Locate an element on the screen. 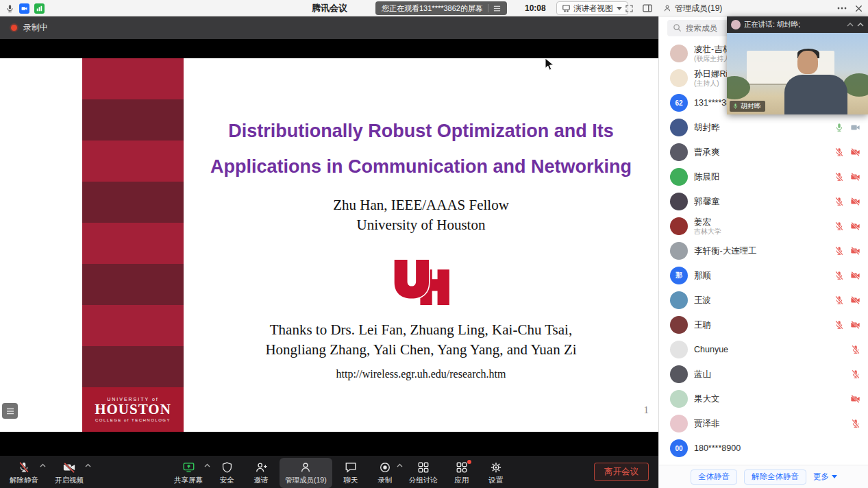 The height and width of the screenshot is (488, 868). member-row: 李轩衡-大连理工 is located at coordinates (763, 251).